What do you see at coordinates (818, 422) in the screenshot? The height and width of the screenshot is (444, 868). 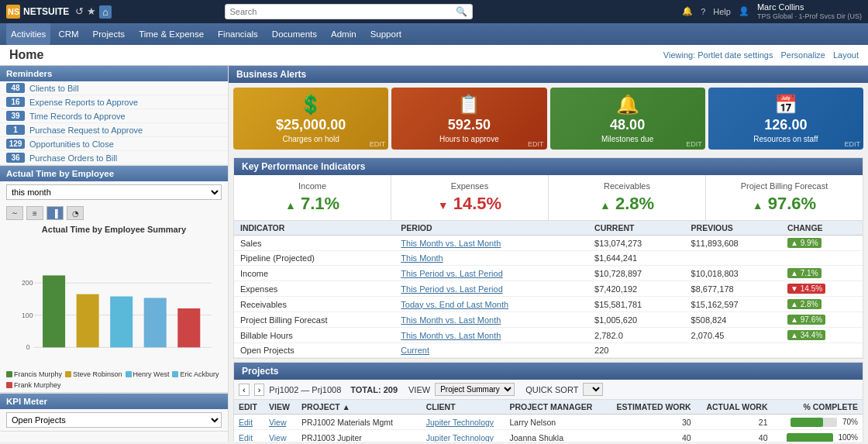 I see `project-pct-complete: 70%` at bounding box center [818, 422].